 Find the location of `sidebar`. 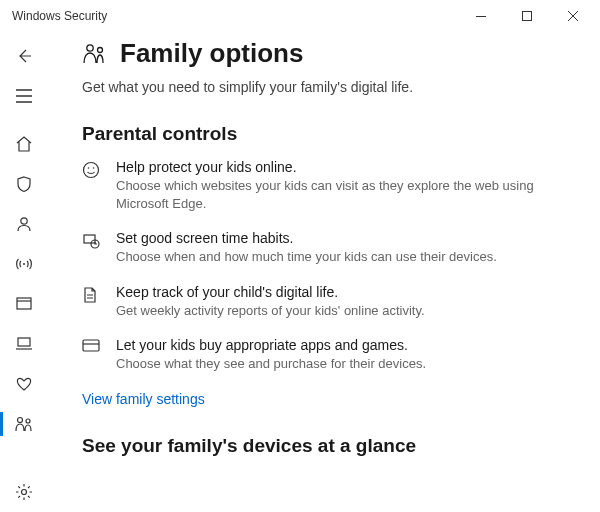

sidebar is located at coordinates (24, 272).